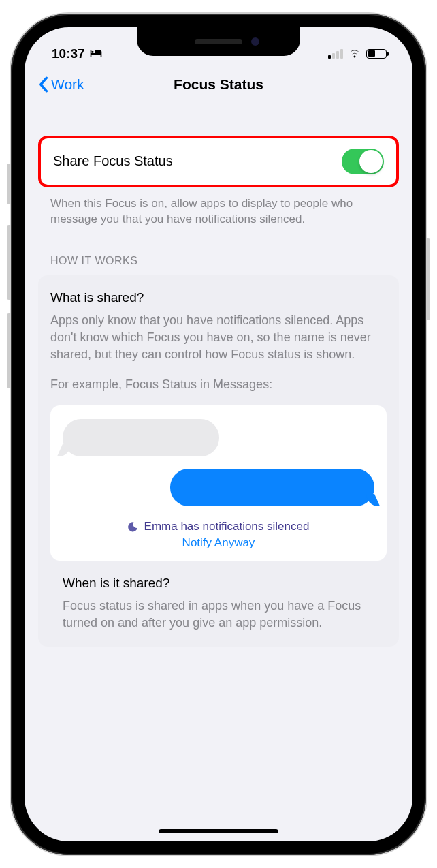 This screenshot has width=437, height=868. Describe the element at coordinates (218, 338) in the screenshot. I see `what-is-shared-text: Apps only know that you have notificatio…` at that location.